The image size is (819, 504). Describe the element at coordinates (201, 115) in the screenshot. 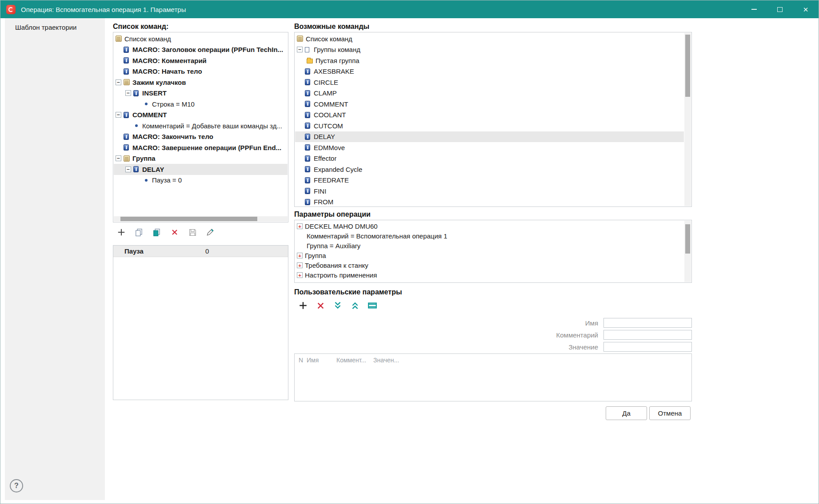

I see `tree-node: −COMMENT` at that location.